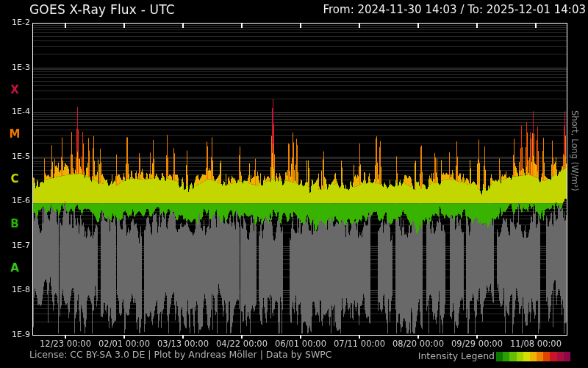  Describe the element at coordinates (536, 344) in the screenshot. I see `x-tick-label: 11/08 00:00` at that location.